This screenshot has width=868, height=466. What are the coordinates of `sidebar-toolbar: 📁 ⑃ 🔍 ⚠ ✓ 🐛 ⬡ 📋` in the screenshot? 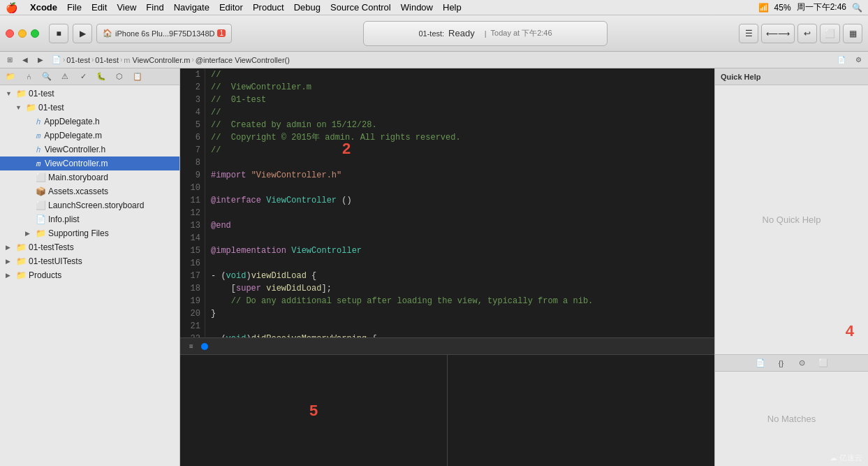 It's located at (89, 77).